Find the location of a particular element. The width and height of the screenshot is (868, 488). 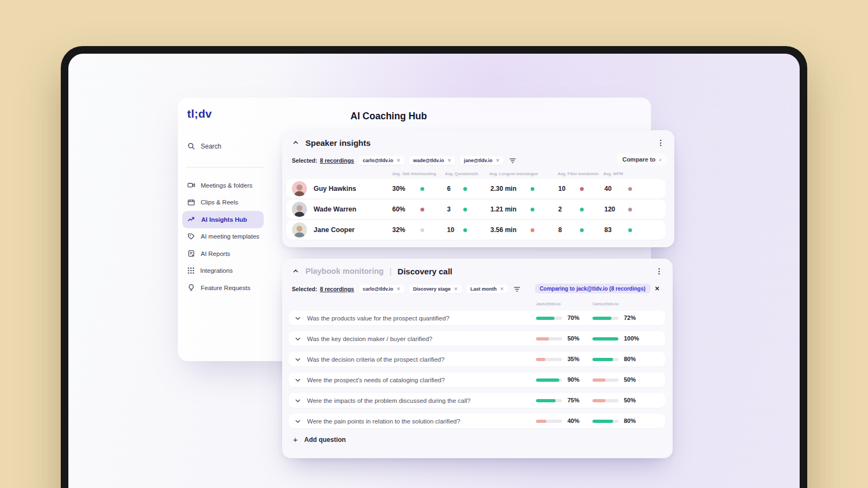

playbook-question-row: Were the prospect's needs of cataloging … is located at coordinates (477, 380).